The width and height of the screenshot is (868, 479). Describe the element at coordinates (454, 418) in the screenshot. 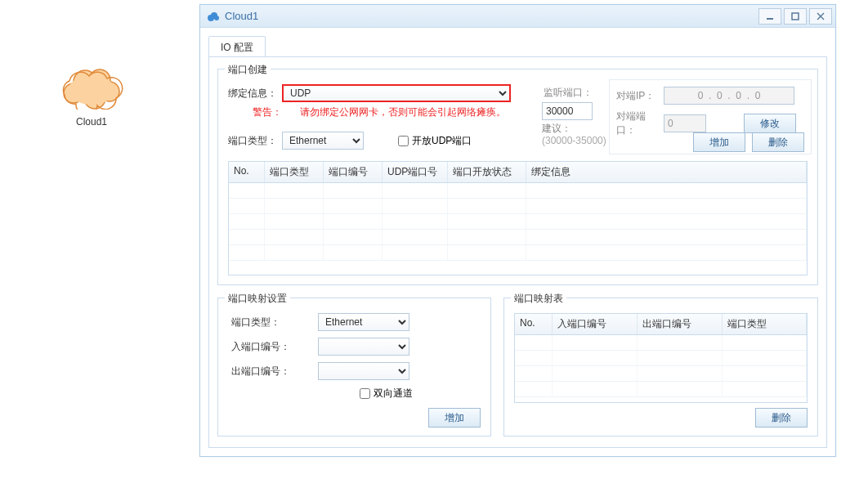

I see `pms-add-button: 增加` at that location.